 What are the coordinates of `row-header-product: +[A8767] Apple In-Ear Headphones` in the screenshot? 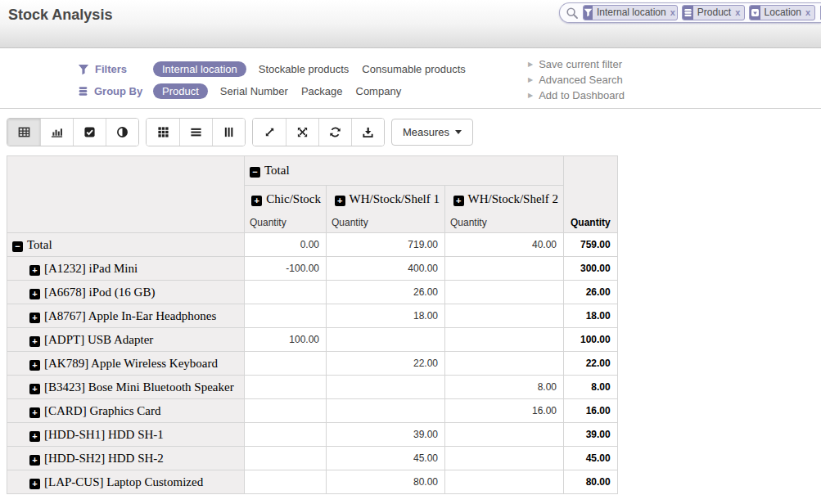 It's located at (126, 316).